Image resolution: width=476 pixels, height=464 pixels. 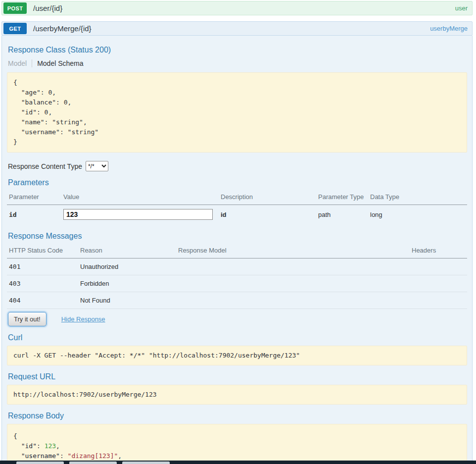 What do you see at coordinates (48, 8) in the screenshot?
I see `post-operation-path-link: /user/{id}` at bounding box center [48, 8].